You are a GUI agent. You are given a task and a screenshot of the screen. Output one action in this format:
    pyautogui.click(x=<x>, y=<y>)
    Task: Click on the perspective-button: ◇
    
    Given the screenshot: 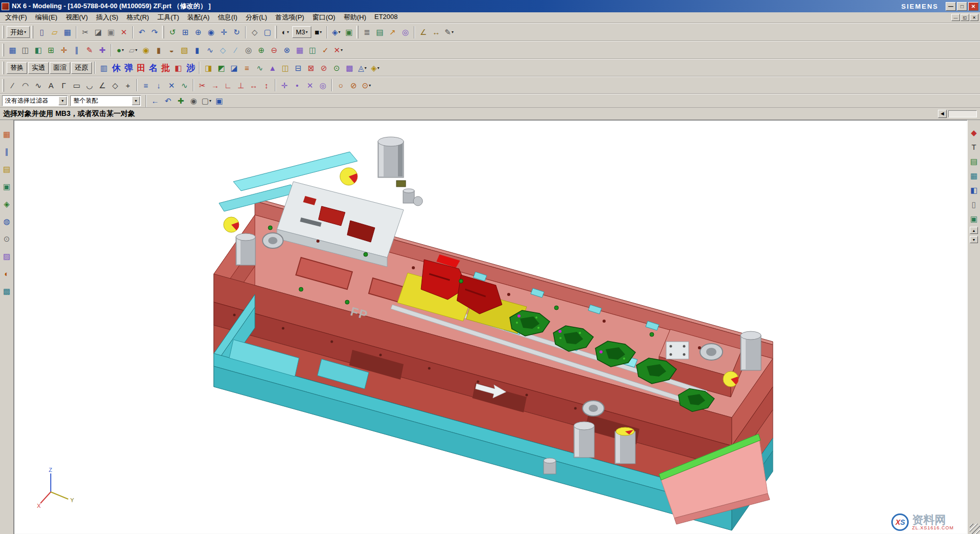 What is the action you would take?
    pyautogui.click(x=254, y=32)
    